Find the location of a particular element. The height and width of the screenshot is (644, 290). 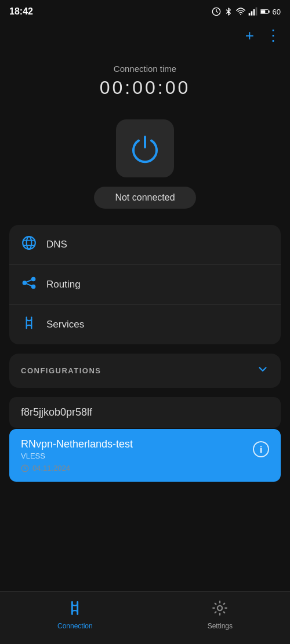

signal-icon is located at coordinates (253, 12).